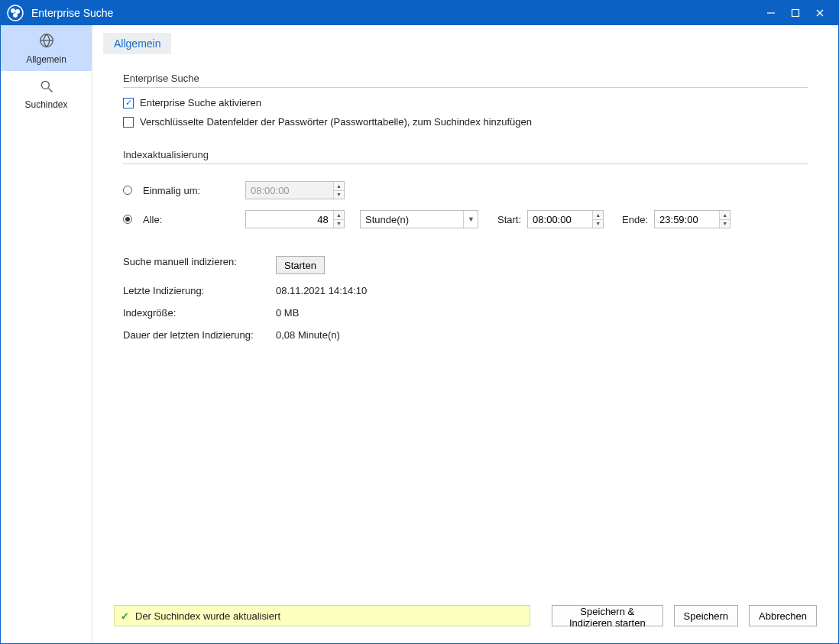 The height and width of the screenshot is (644, 839). I want to click on select-value: Stunde(n), so click(414, 220).